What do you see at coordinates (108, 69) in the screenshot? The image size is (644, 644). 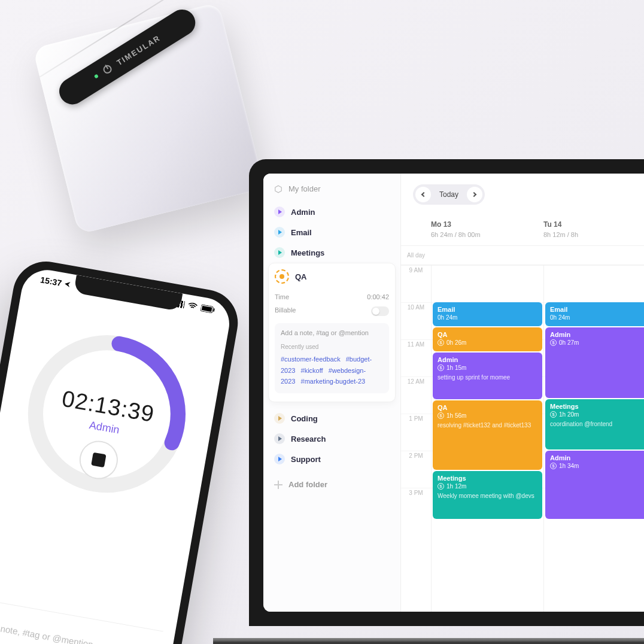 I see `power-icon` at bounding box center [108, 69].